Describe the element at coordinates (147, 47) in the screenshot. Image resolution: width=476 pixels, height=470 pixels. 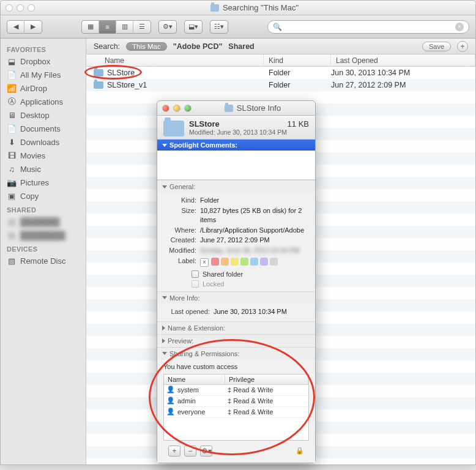
I see `scope-this-mac: This Mac` at that location.